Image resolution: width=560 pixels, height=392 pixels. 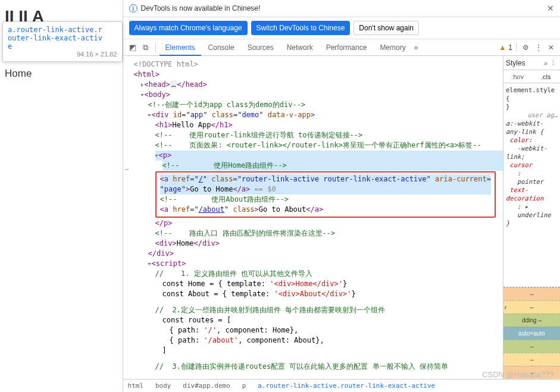 I want to click on crumb-current: a.router-link-active.router-link-exact-a…, so click(x=346, y=385).